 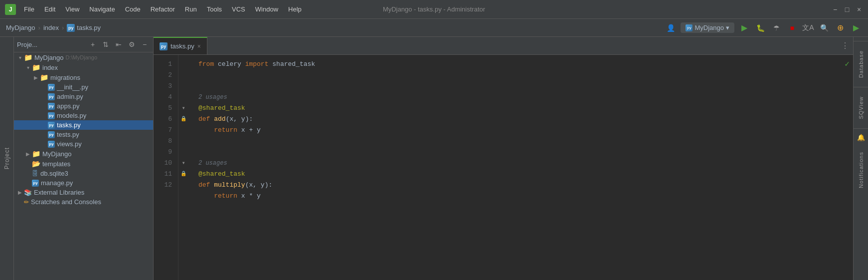 I want to click on tab-close-button: ×, so click(x=199, y=46).